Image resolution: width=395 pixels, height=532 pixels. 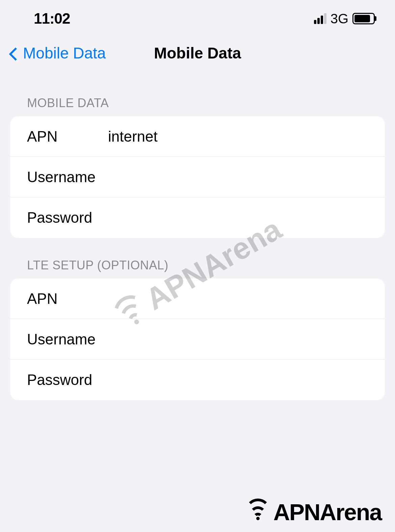 I want to click on page-title: Mobile Data, so click(x=198, y=53).